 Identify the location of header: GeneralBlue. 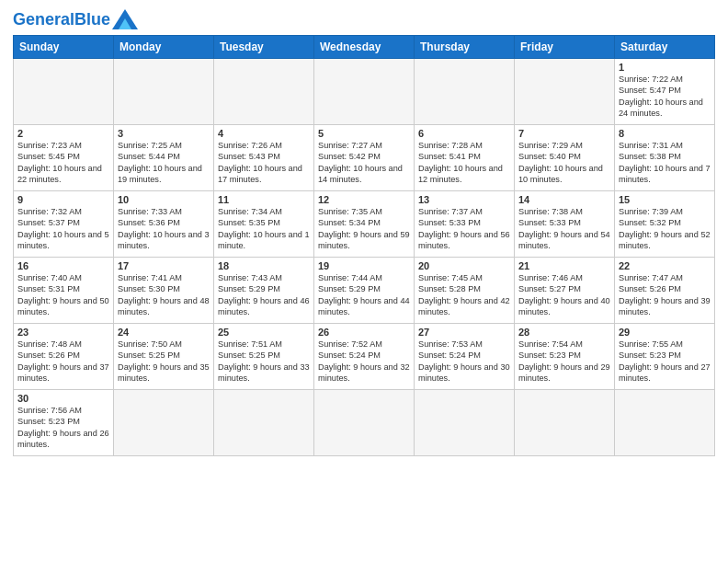
(364, 19).